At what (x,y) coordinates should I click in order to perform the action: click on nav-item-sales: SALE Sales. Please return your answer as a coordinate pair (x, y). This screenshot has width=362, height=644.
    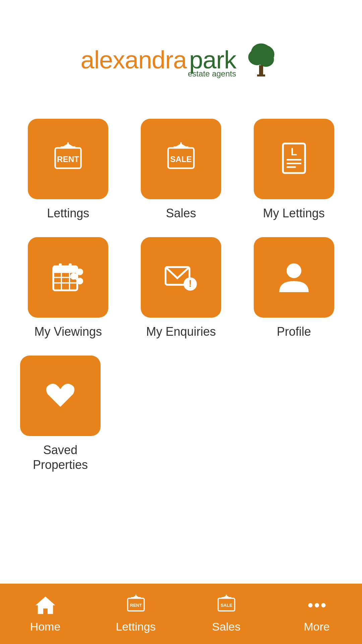
    Looking at the image, I should click on (226, 614).